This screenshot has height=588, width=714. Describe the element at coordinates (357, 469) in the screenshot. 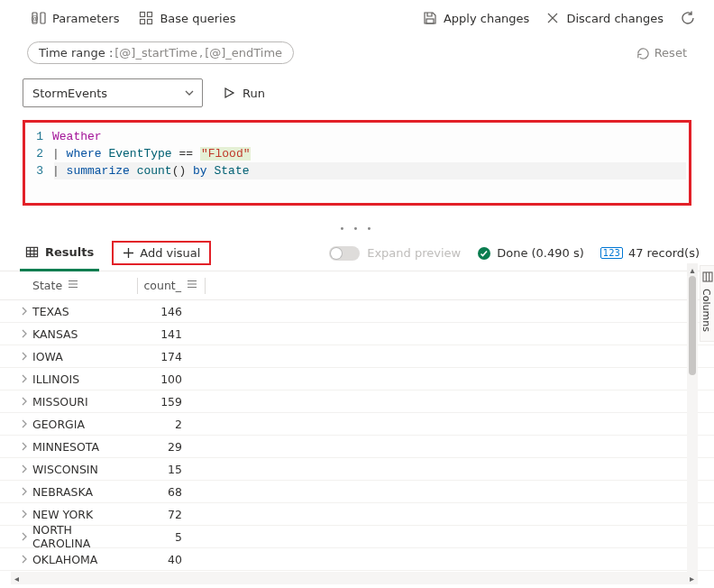

I see `table-row: WISCONSIN15` at that location.